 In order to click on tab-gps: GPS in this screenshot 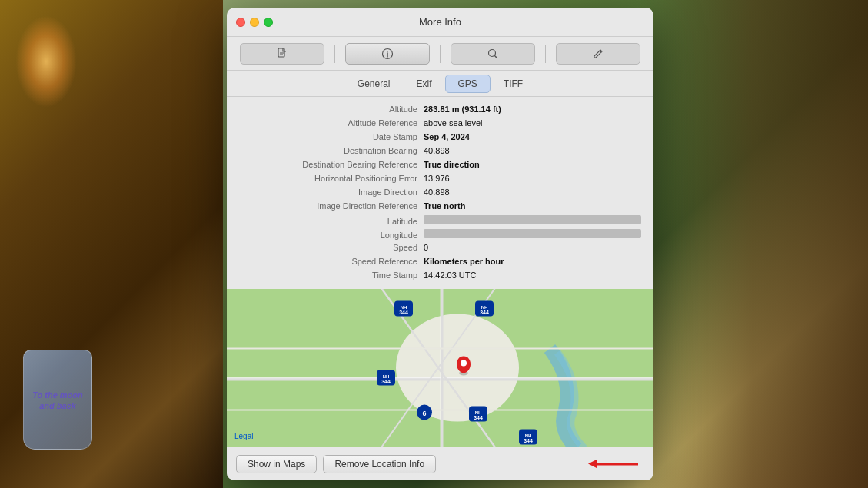, I will do `click(467, 84)`.